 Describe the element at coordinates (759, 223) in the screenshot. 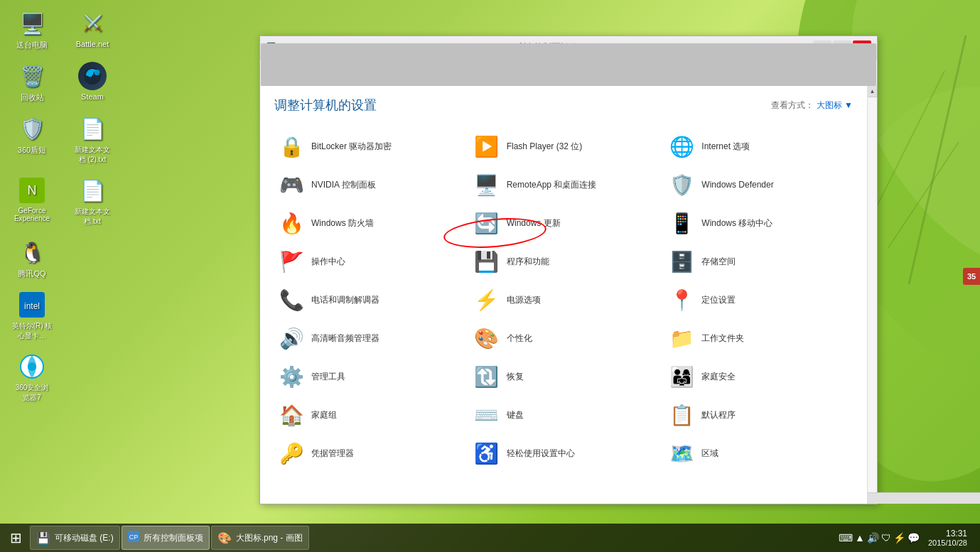

I see `control-item-windows-mobility: 📱Windows 移动中心` at that location.